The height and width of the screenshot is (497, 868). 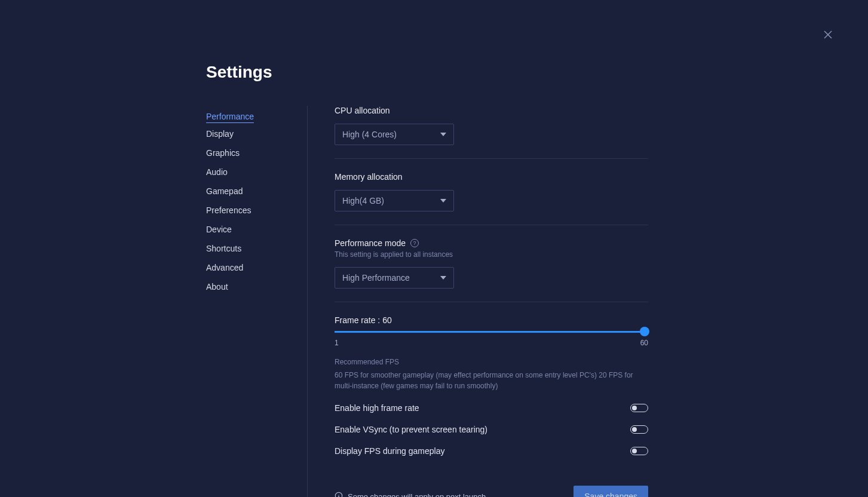 I want to click on performance-mode-text: Performance mode, so click(x=370, y=243).